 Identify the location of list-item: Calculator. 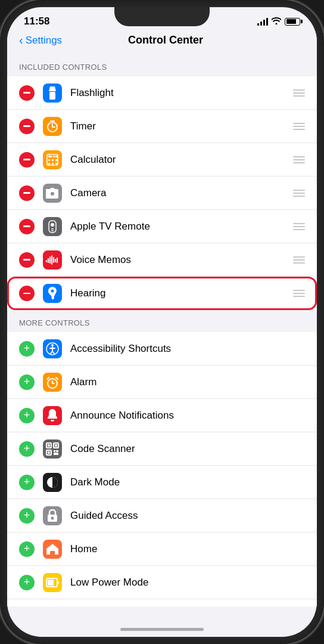
(162, 160).